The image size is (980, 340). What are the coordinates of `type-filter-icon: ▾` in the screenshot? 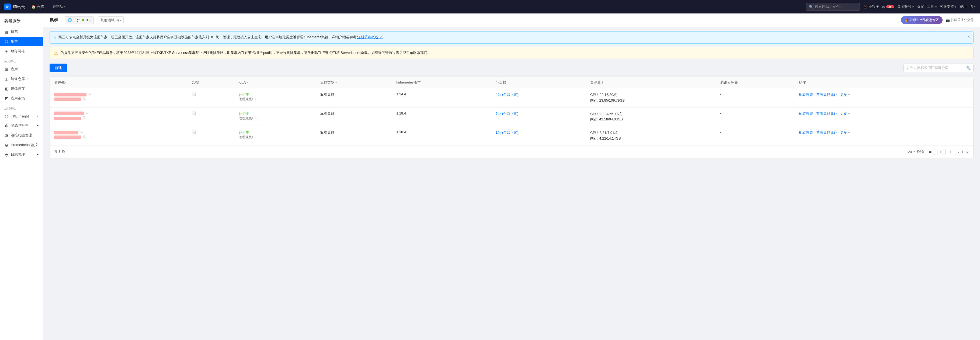 It's located at (336, 83).